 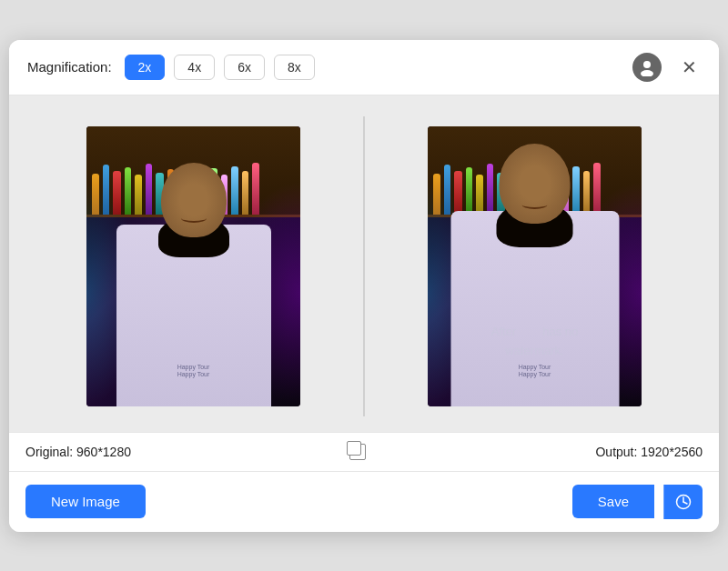 I want to click on clock-icon, so click(x=683, y=502).